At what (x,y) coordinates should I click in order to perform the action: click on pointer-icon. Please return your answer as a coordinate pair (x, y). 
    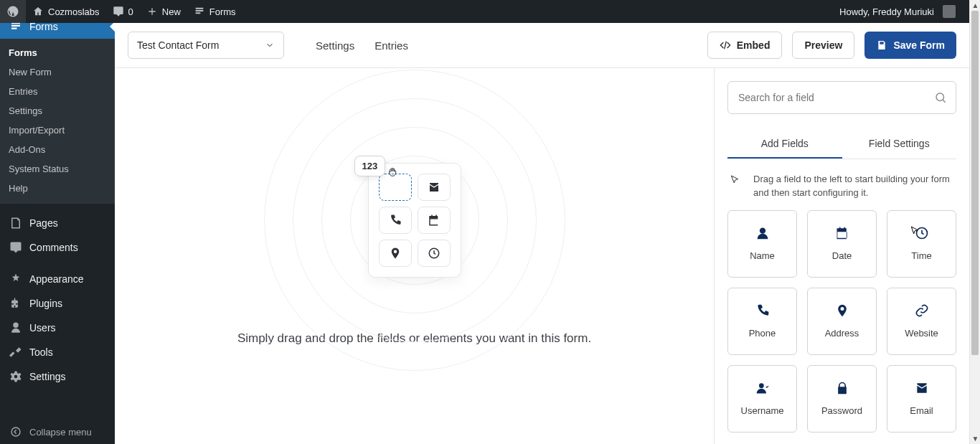
    Looking at the image, I should click on (735, 187).